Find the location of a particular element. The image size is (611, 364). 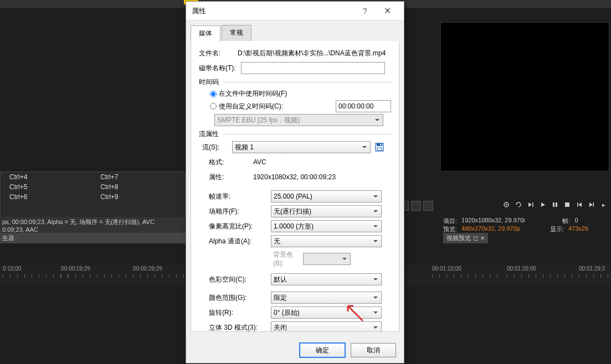

close-icon: ✕ is located at coordinates (482, 238).